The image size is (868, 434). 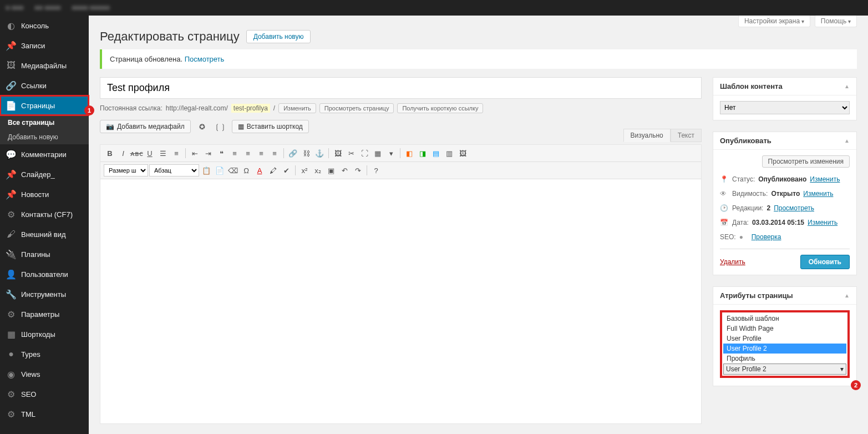 What do you see at coordinates (44, 214) in the screenshot?
I see `sidebar-item-8: ⚙Контакты (CF7)` at bounding box center [44, 214].